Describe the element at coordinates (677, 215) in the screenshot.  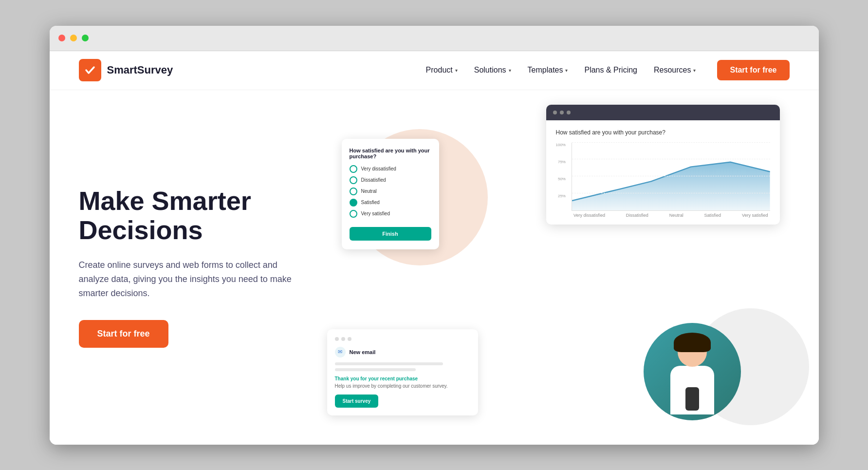
I see `x-label-2: Neutral` at that location.